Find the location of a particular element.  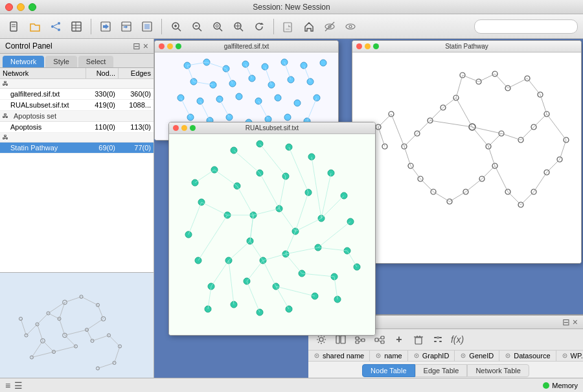

open-session-button is located at coordinates (35, 27).